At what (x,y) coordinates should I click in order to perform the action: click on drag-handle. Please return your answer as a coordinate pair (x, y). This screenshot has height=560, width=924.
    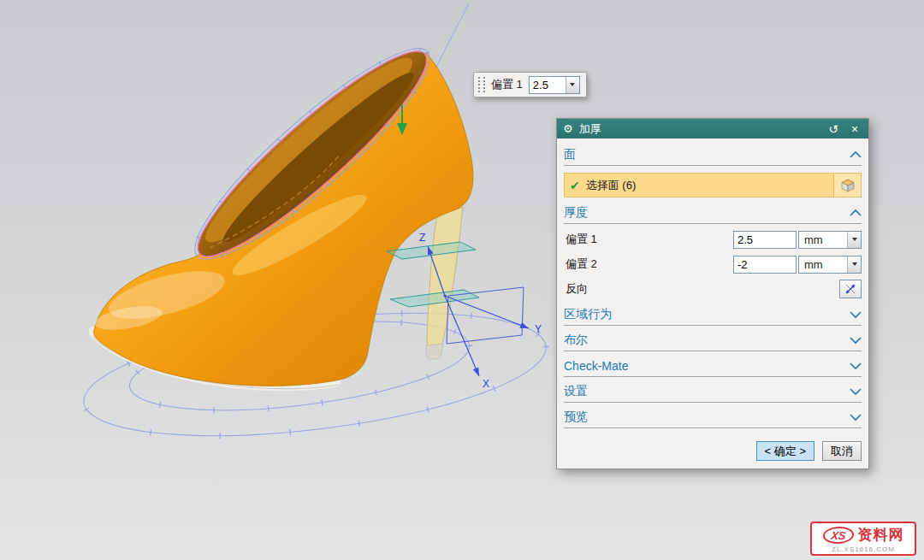
    Looking at the image, I should click on (482, 85).